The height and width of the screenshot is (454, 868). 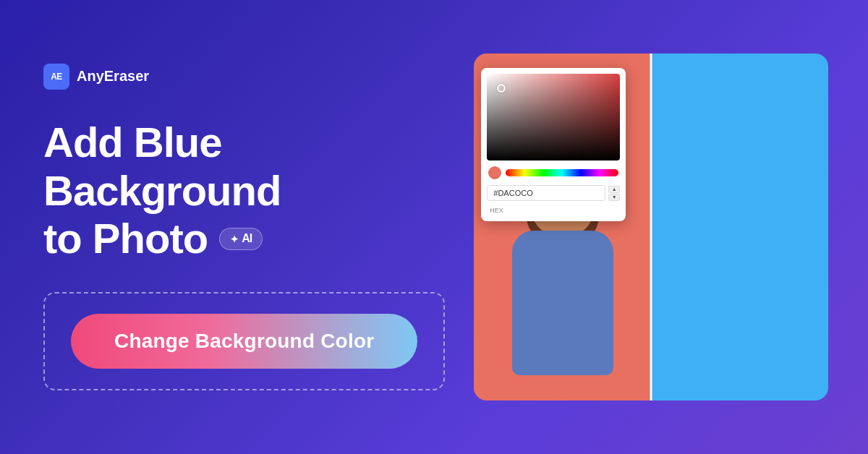 What do you see at coordinates (244, 166) in the screenshot?
I see `title-line1: Add Blue Background` at bounding box center [244, 166].